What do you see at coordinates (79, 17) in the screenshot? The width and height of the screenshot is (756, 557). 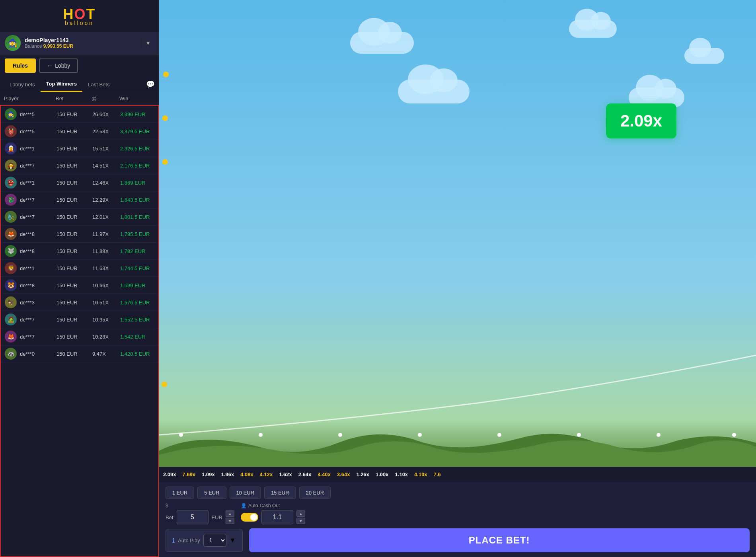 I see `logo: HOT balloon` at bounding box center [79, 17].